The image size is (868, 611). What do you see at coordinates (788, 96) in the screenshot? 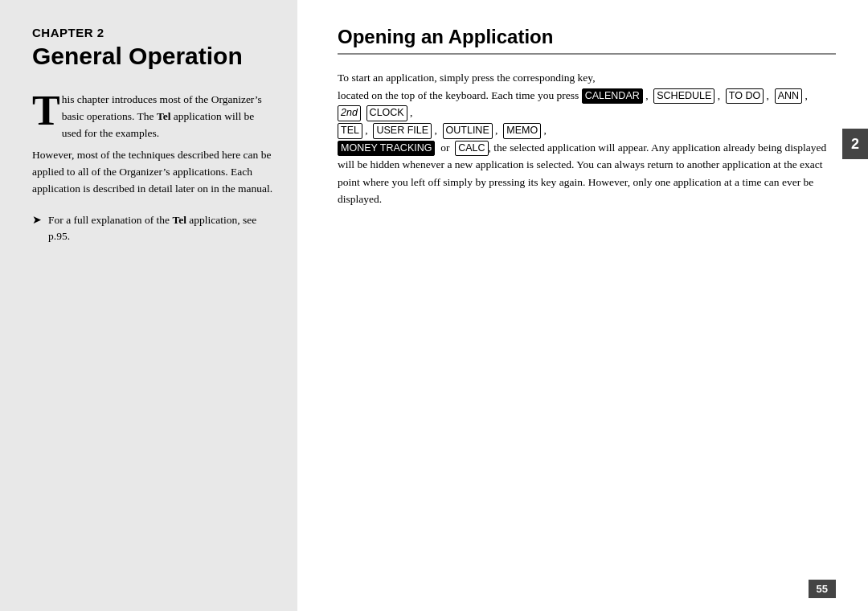
I see `key-ann: ANN` at bounding box center [788, 96].